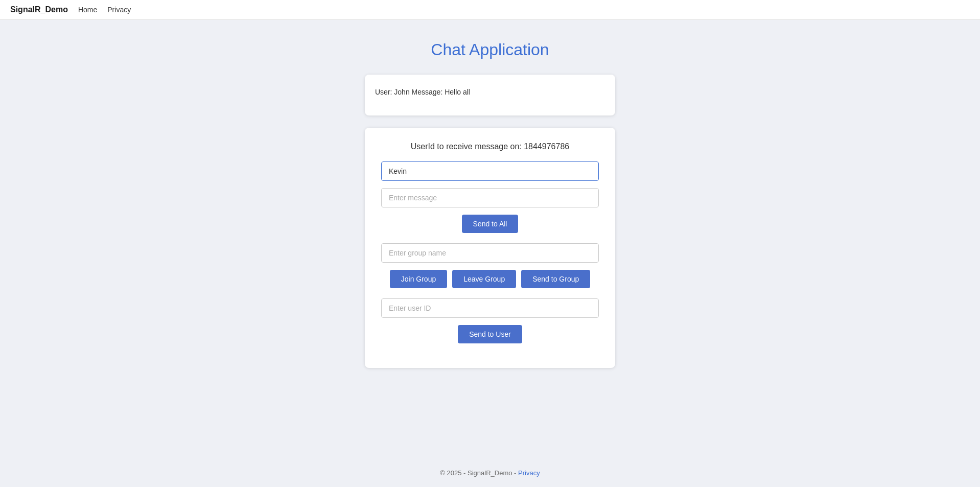 The image size is (980, 487). What do you see at coordinates (39, 10) in the screenshot?
I see `navbar-brand: SignalR_Demo` at bounding box center [39, 10].